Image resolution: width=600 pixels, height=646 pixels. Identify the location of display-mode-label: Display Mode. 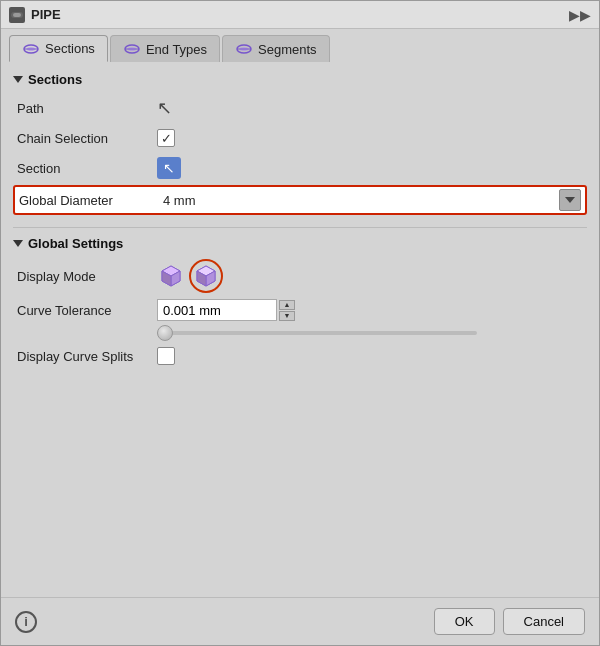
(87, 276).